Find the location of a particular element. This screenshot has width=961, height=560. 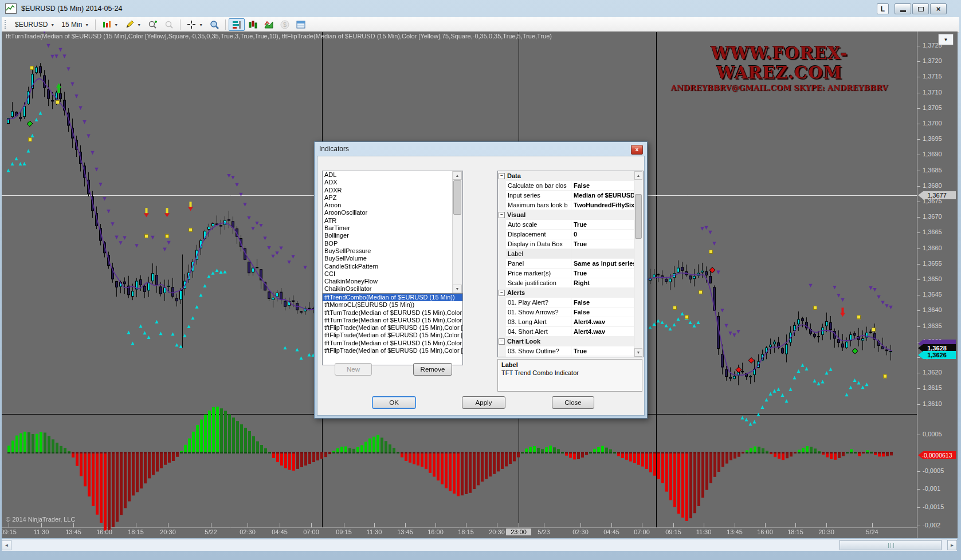

property-group-row: −Chart Look is located at coordinates (566, 341).